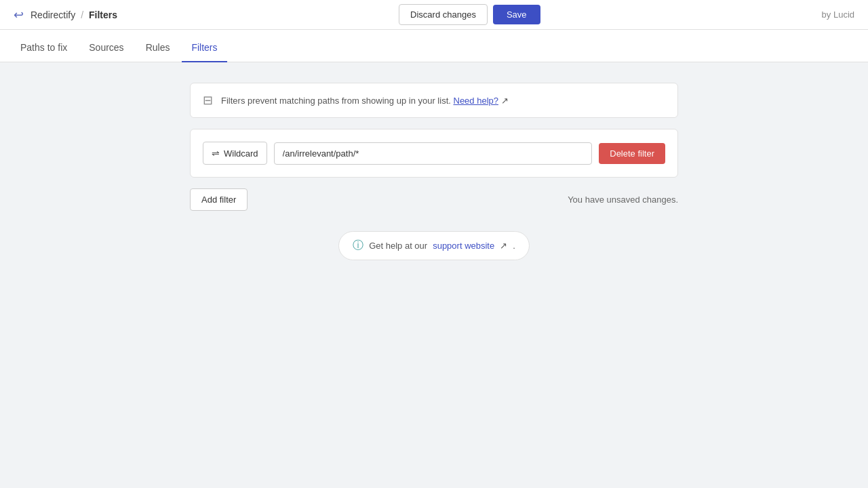  What do you see at coordinates (434, 245) in the screenshot?
I see `support-banner: ⓘ Get help at our support website ↗ .` at bounding box center [434, 245].